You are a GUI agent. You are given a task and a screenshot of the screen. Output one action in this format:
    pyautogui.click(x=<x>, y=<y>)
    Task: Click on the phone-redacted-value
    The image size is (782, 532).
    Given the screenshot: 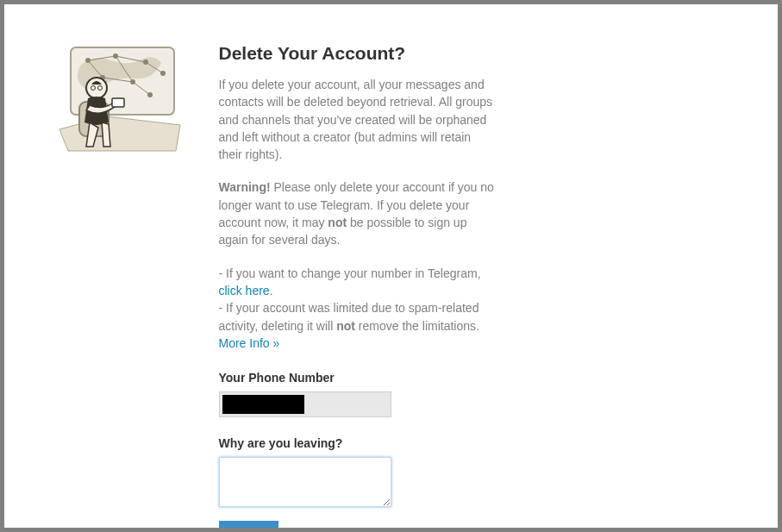 What is the action you would take?
    pyautogui.click(x=264, y=404)
    